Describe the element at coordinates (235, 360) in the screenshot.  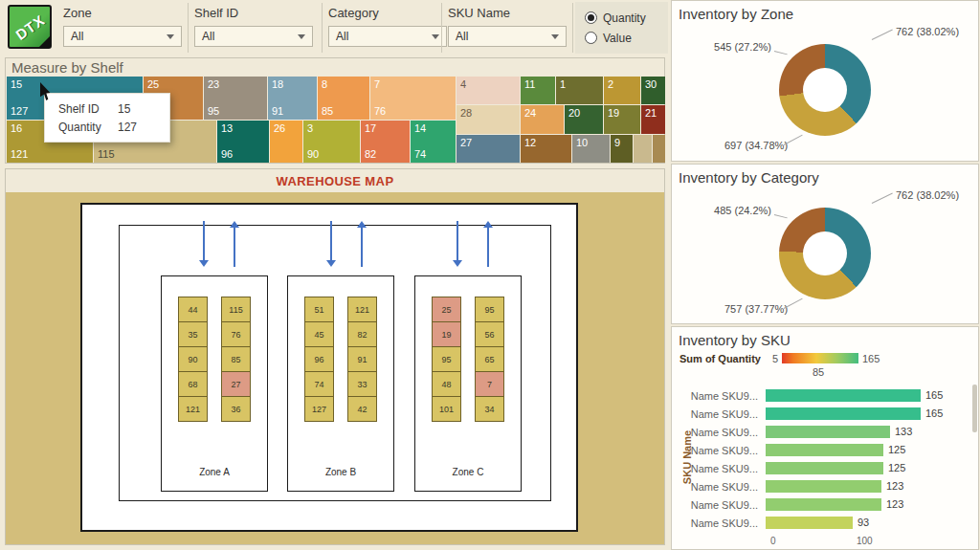
I see `shelf-cell: 85` at that location.